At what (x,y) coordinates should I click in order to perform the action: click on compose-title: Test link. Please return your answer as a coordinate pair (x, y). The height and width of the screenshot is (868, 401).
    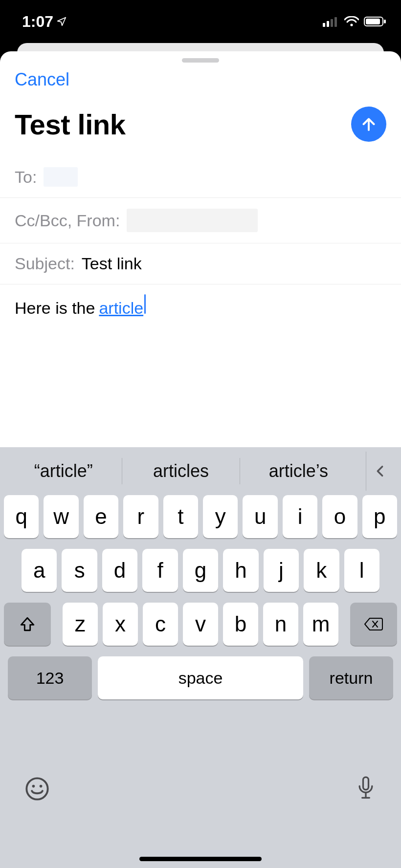
    Looking at the image, I should click on (70, 124).